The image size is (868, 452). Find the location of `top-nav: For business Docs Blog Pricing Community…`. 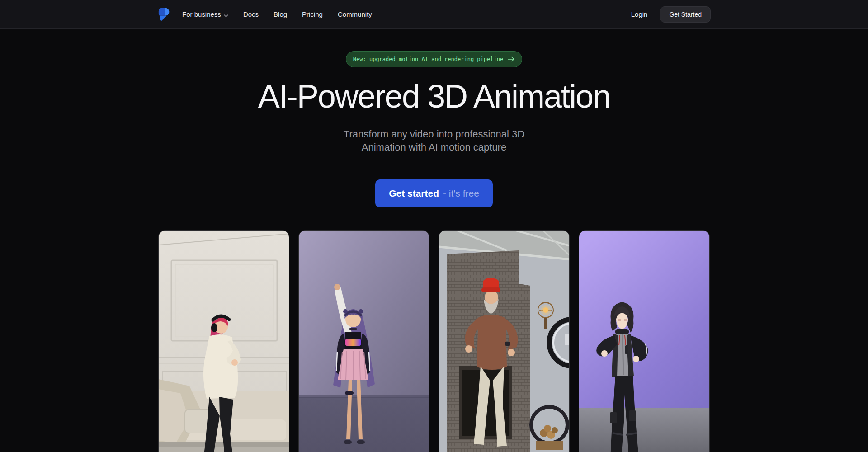

top-nav: For business Docs Blog Pricing Community… is located at coordinates (434, 14).